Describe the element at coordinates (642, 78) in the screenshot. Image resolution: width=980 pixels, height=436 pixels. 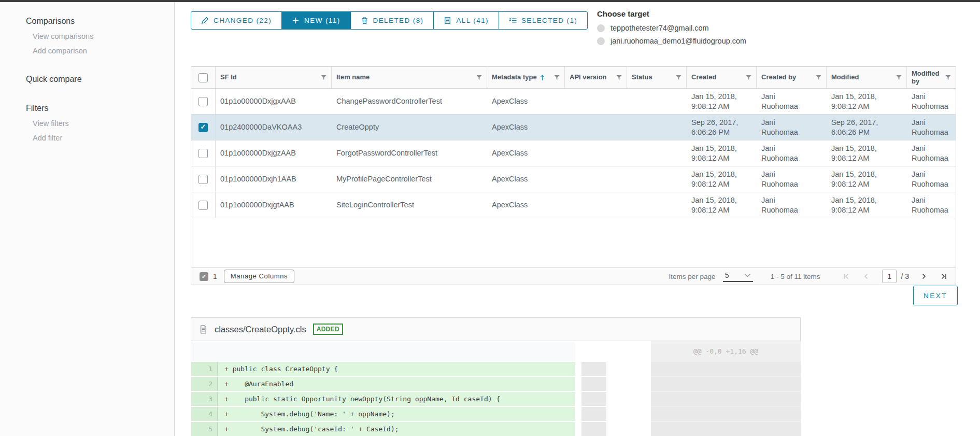
I see `column-label: Status` at that location.